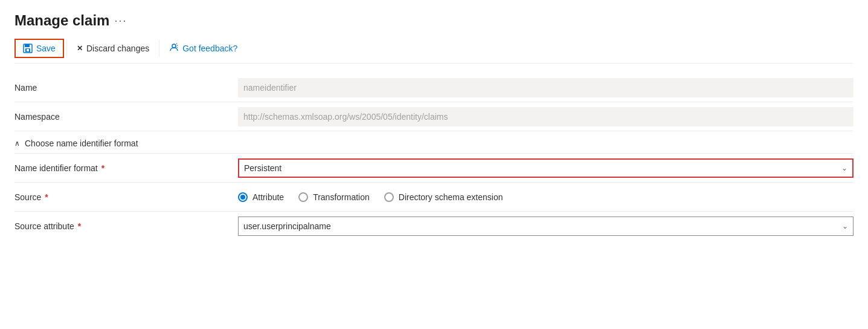  What do you see at coordinates (174, 48) in the screenshot?
I see `feedback-icon` at bounding box center [174, 48].